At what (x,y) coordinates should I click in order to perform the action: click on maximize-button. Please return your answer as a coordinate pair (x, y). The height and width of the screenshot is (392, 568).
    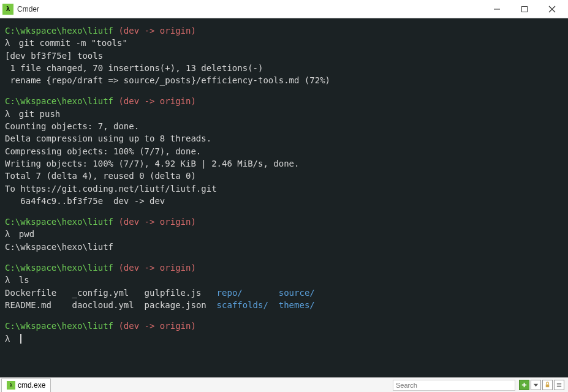
    Looking at the image, I should click on (524, 9).